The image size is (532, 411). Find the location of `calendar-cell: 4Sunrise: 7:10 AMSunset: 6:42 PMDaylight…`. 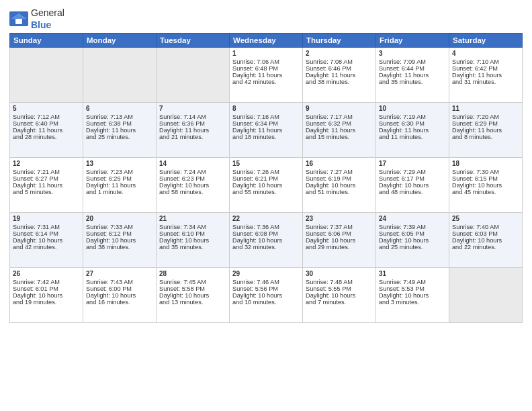

calendar-cell: 4Sunrise: 7:10 AMSunset: 6:42 PMDaylight… is located at coordinates (486, 75).